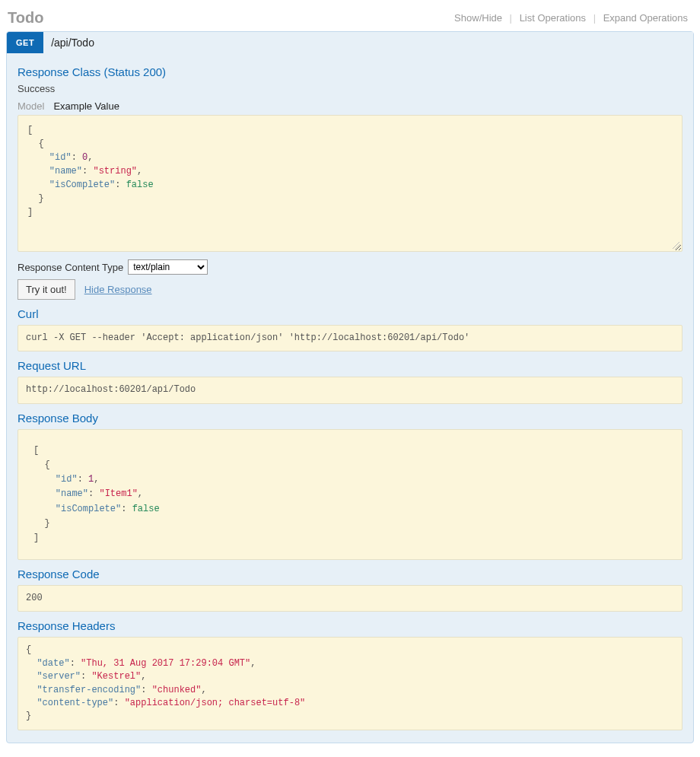 Image resolution: width=700 pixels, height=757 pixels. What do you see at coordinates (167, 267) in the screenshot?
I see `content-type-select: text/plain` at bounding box center [167, 267].